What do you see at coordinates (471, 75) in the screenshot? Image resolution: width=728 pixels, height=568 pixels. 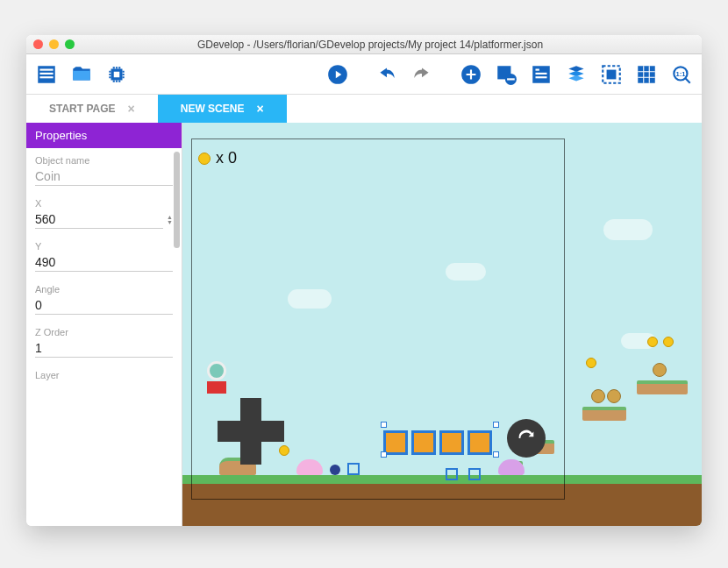 I see `add-object-icon` at bounding box center [471, 75].